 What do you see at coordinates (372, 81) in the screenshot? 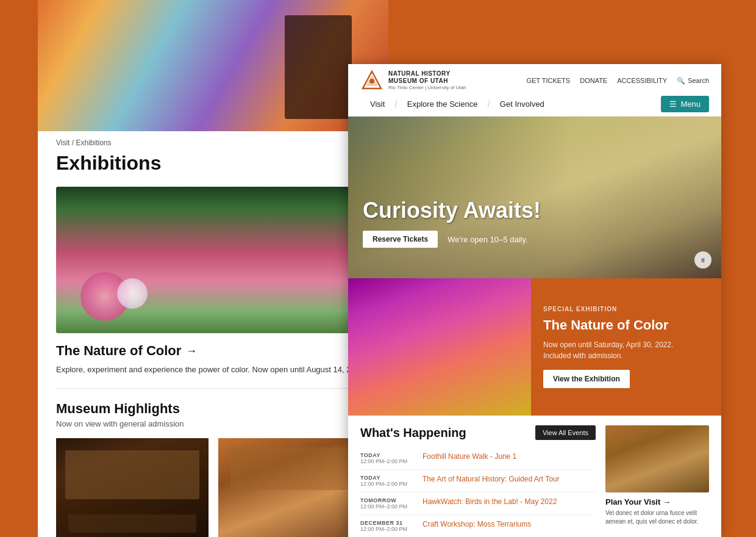
I see `museum-logo-icon` at bounding box center [372, 81].